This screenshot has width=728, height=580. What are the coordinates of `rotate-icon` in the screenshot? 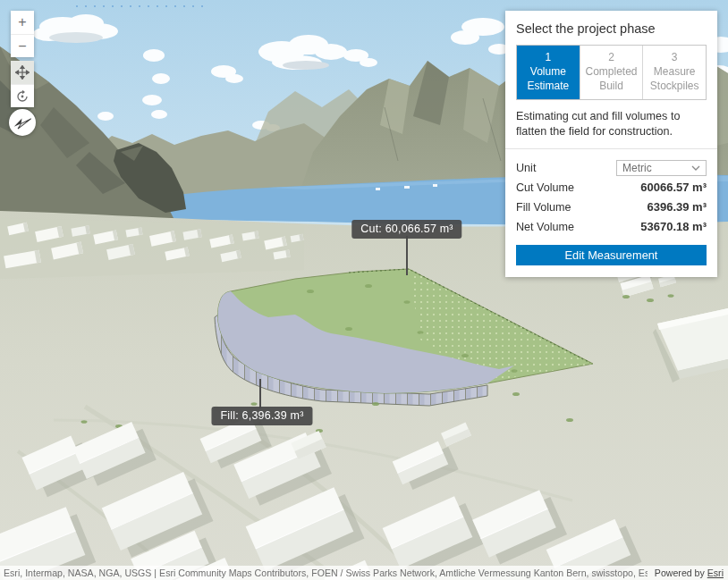 It's located at (22, 97).